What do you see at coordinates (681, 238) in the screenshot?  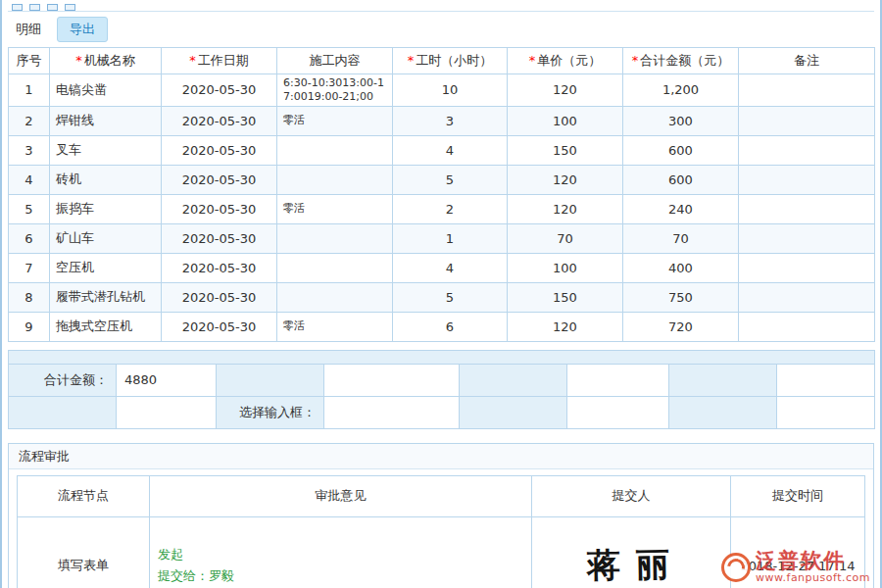 I see `cell-total: 70` at bounding box center [681, 238].